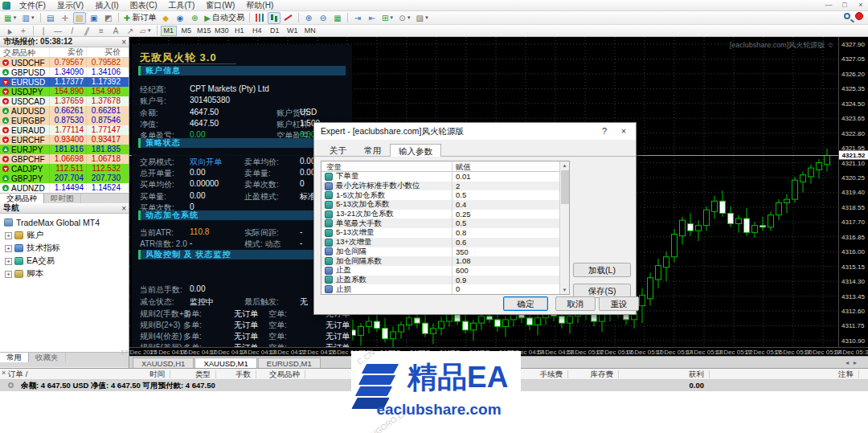 This screenshot has width=868, height=433. Describe the element at coordinates (64, 188) in the screenshot. I see `market-watch-row: AUDNZD1.144941.14524` at that location.